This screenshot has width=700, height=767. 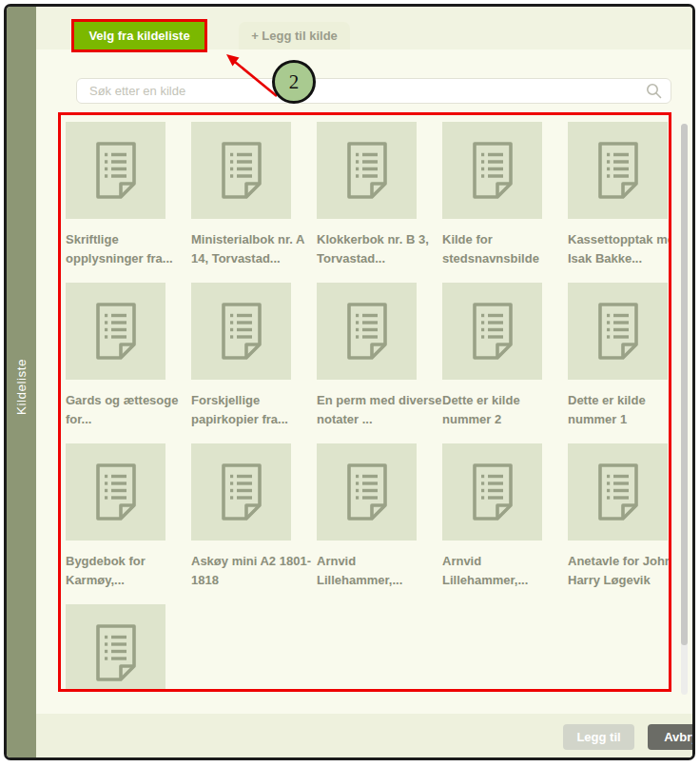 I want to click on source-card: Skriftlige opplysninger fra..., so click(x=116, y=202).